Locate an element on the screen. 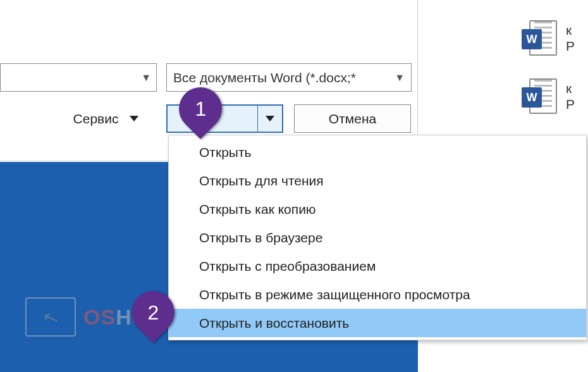  open-button-dropdown is located at coordinates (270, 119).